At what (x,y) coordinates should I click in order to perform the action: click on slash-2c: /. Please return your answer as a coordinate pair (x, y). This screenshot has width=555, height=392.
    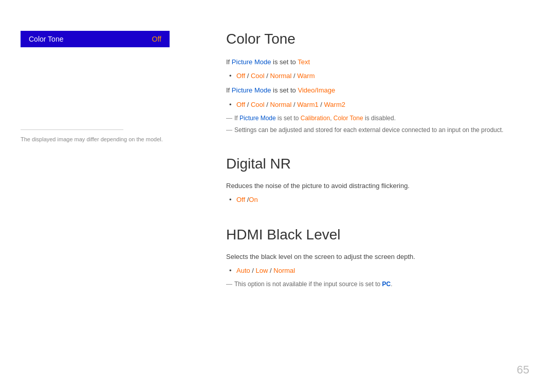
    Looking at the image, I should click on (294, 105).